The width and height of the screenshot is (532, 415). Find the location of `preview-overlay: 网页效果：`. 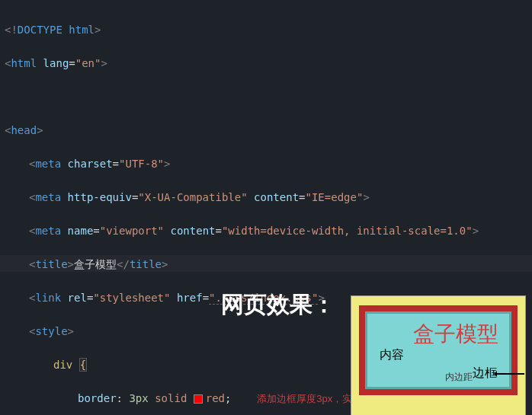

preview-overlay: 网页效果： is located at coordinates (278, 305).